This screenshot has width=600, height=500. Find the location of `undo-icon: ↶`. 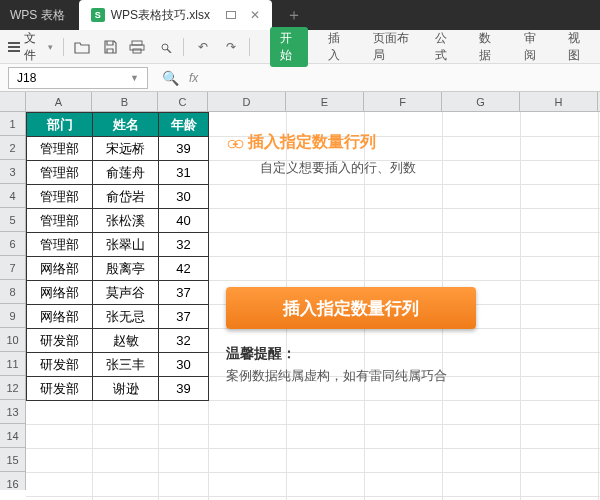

undo-icon: ↶ is located at coordinates (202, 47).